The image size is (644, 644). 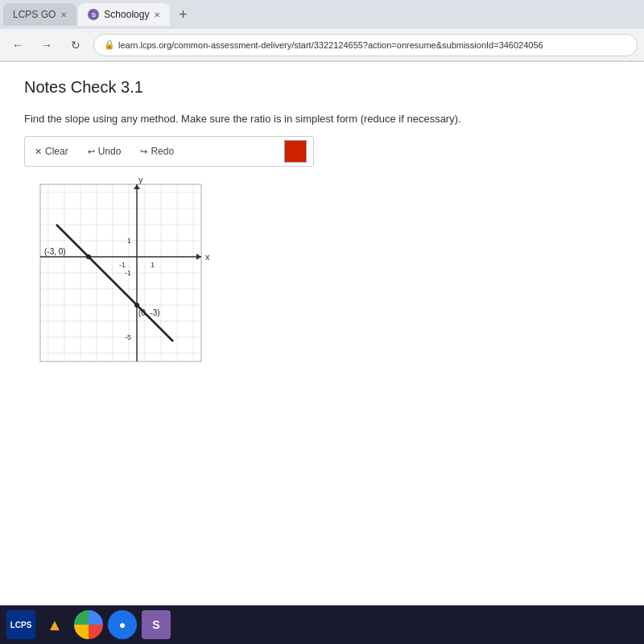 I want to click on refresh-button: ↻, so click(x=76, y=45).